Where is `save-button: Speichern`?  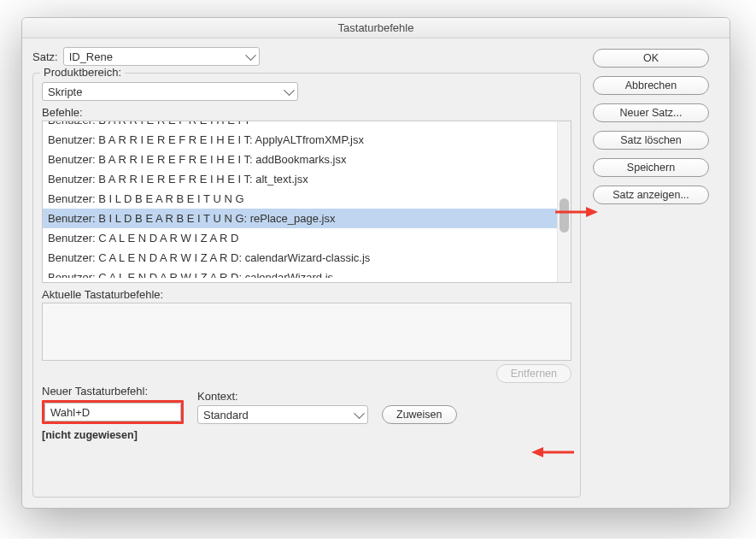 save-button: Speichern is located at coordinates (651, 168).